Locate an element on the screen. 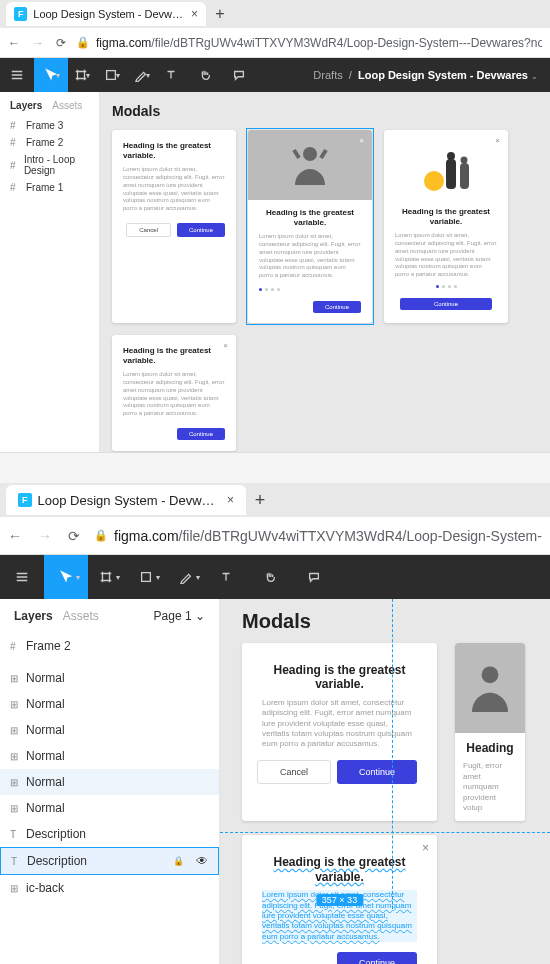 Image resolution: width=550 pixels, height=964 pixels. layer-icback: ⊞ic-back is located at coordinates (110, 888).